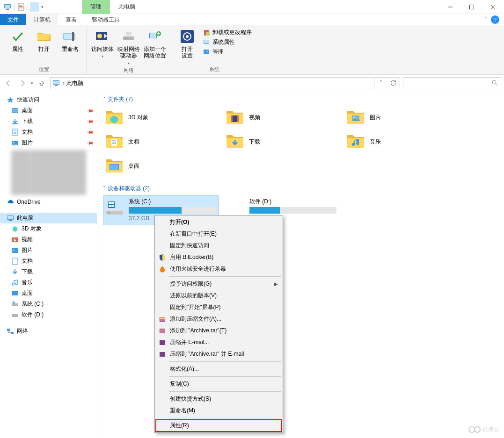 This screenshot has height=438, width=504. What do you see at coordinates (403, 142) in the screenshot?
I see `folder-music: 音乐` at bounding box center [403, 142].